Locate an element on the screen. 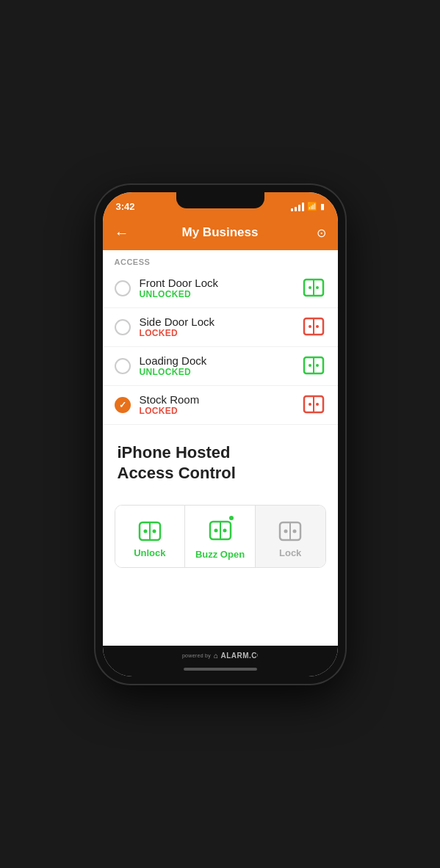 Image resolution: width=440 pixels, height=868 pixels. lock-list: Front Door Lock UNLOCKED is located at coordinates (220, 347).